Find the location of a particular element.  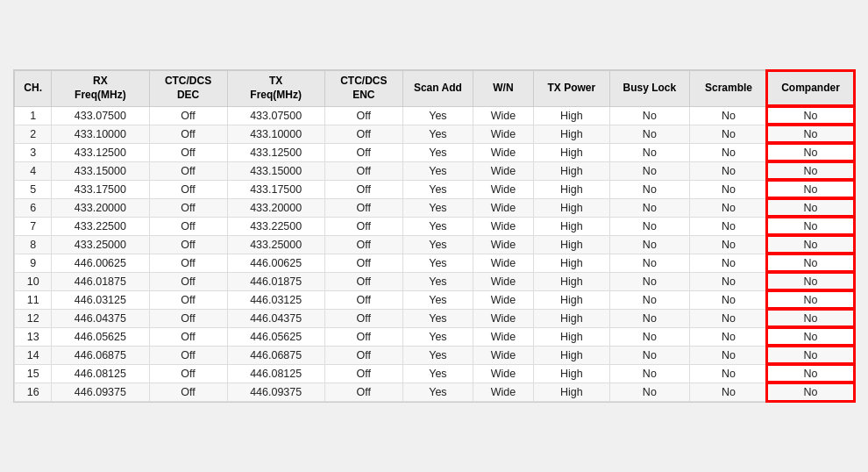

cell-rx: 433.15000 is located at coordinates (100, 170).